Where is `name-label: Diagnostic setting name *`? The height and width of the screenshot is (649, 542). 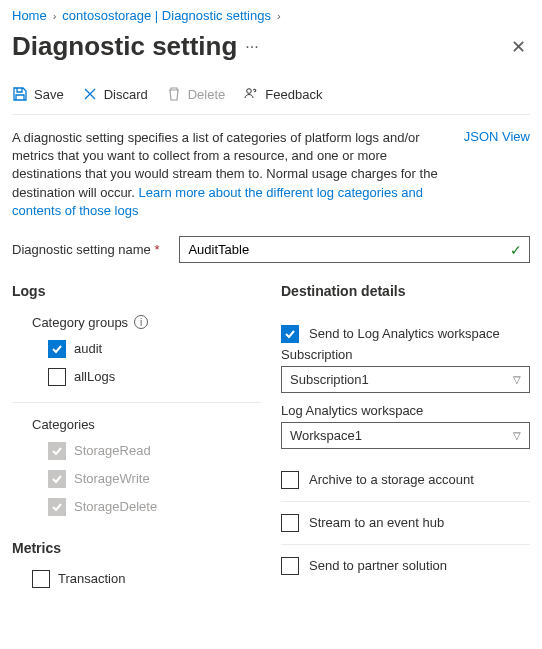
name-label: Diagnostic setting name * is located at coordinates (86, 250).